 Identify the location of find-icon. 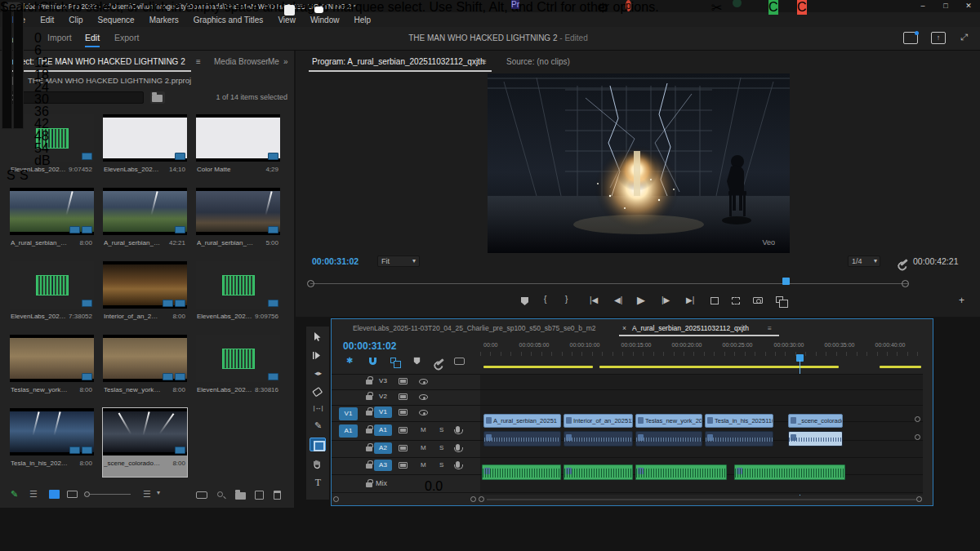
(220, 495).